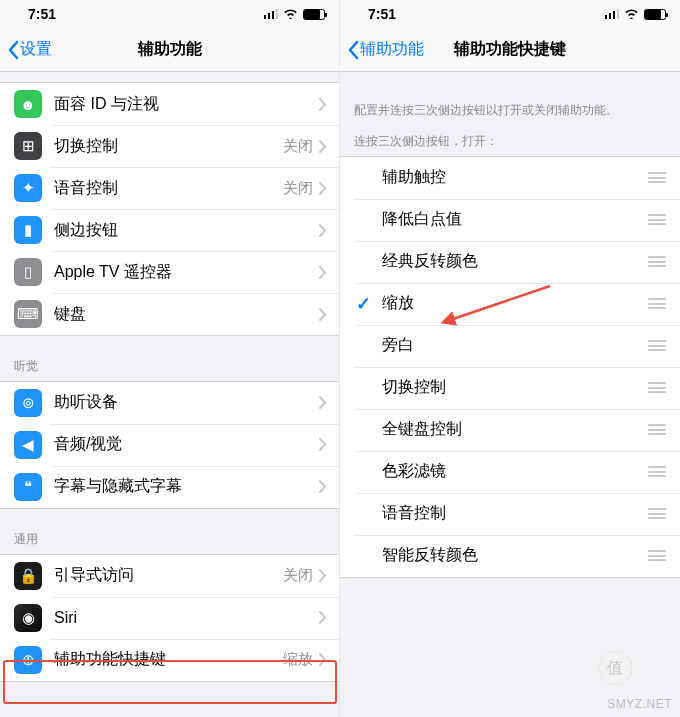 Image resolution: width=680 pixels, height=717 pixels. What do you see at coordinates (186, 314) in the screenshot?
I see `row-label: 键盘` at bounding box center [186, 314].